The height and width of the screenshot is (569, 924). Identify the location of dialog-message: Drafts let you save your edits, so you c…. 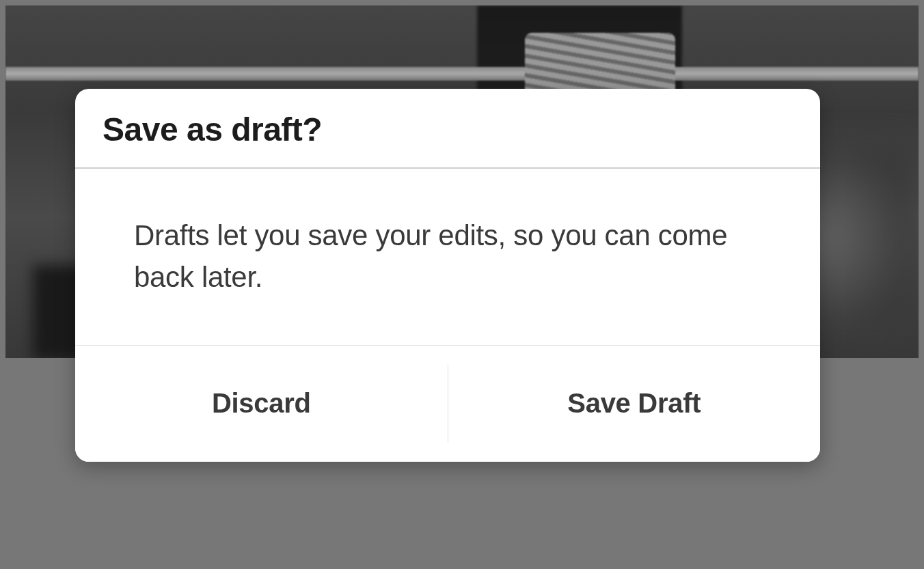
(461, 257).